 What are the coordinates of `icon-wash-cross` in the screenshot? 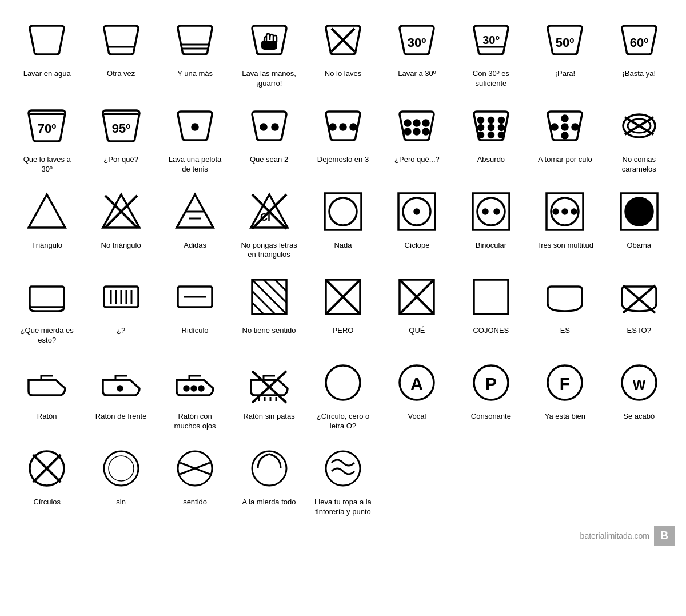 It's located at (343, 40).